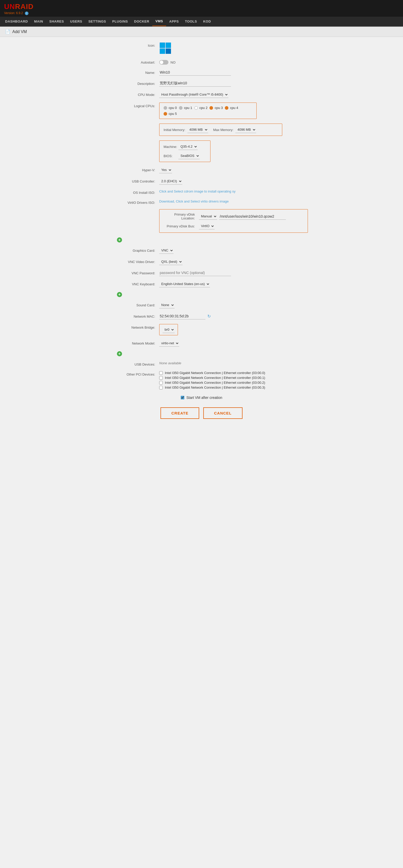 The height and width of the screenshot is (868, 403). Describe the element at coordinates (182, 316) in the screenshot. I see `network-mac-input` at that location.